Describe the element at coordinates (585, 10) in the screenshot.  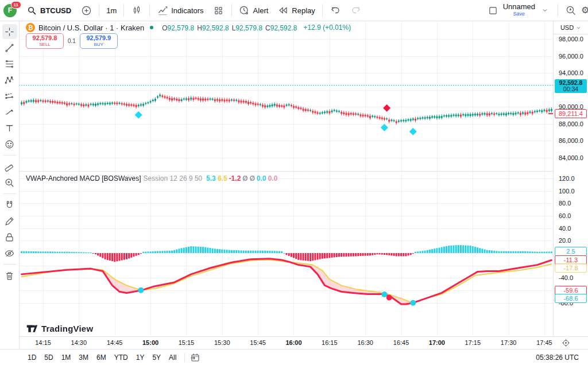
I see `gear-icon: ⚙` at that location.